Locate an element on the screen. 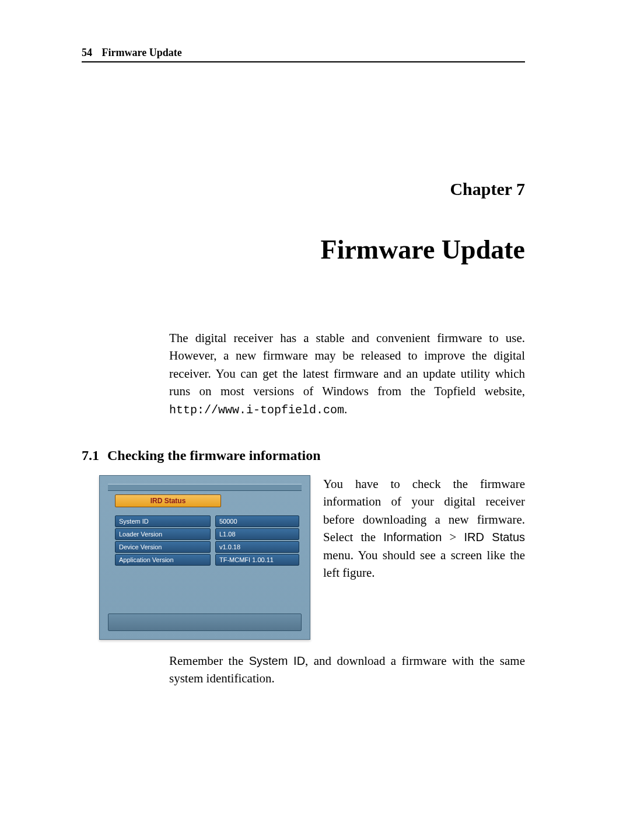 The height and width of the screenshot is (840, 630). chapter-label: Chapter 7 is located at coordinates (303, 189).